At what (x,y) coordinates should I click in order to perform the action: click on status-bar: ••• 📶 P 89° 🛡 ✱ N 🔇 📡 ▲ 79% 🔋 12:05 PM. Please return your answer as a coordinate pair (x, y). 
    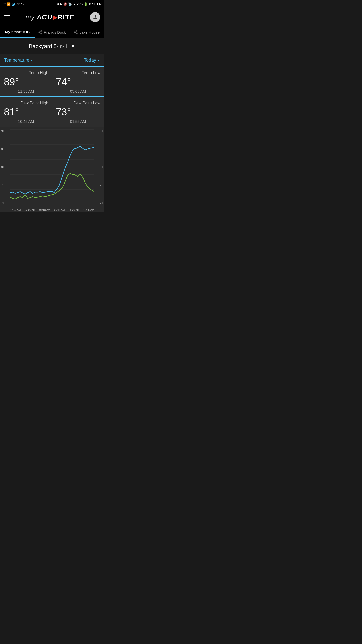
    Looking at the image, I should click on (52, 4).